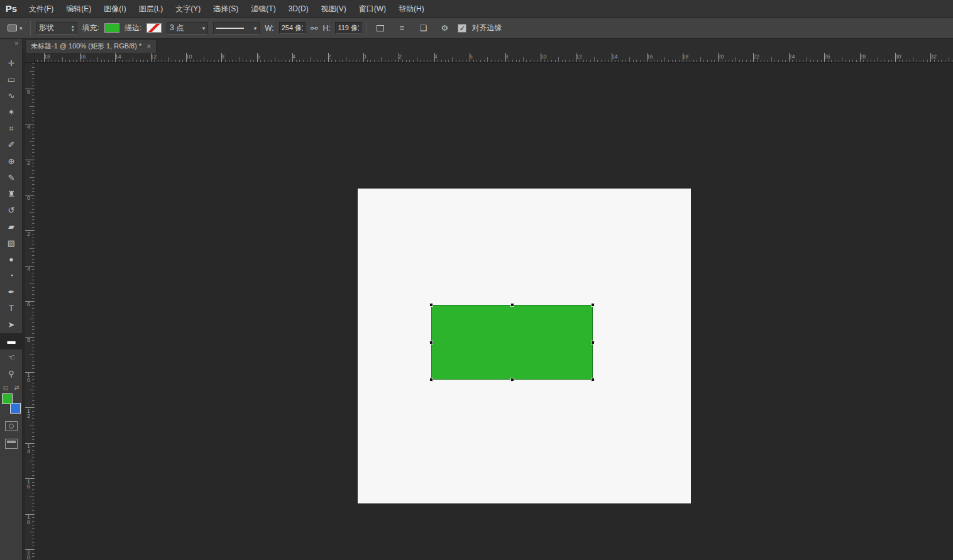 Image resolution: width=953 pixels, height=560 pixels. I want to click on width-label: W:, so click(269, 28).